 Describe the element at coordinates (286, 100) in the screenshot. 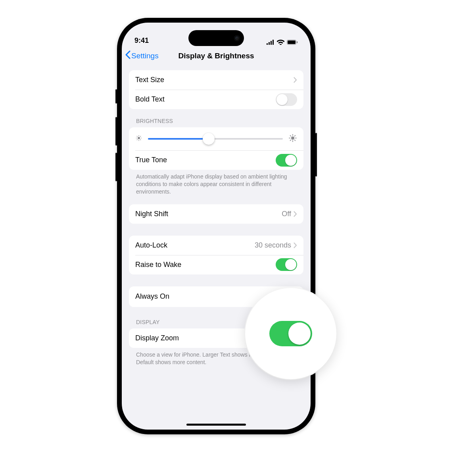

I see `bold-text-toggle` at that location.